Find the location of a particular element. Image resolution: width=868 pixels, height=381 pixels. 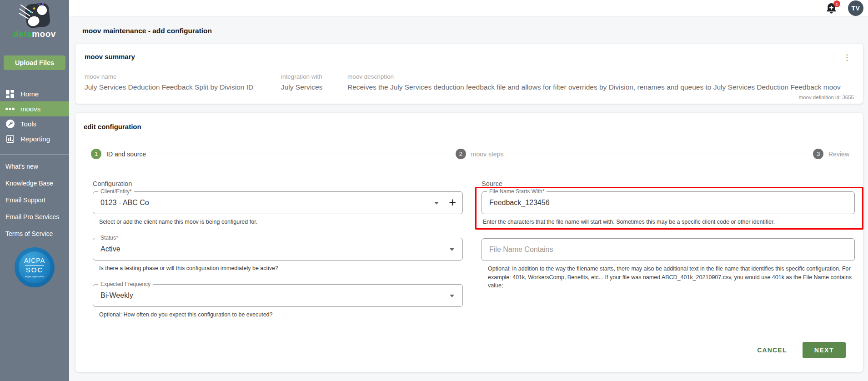

sidebar: detamoov Upload Files Home m is located at coordinates (35, 190).